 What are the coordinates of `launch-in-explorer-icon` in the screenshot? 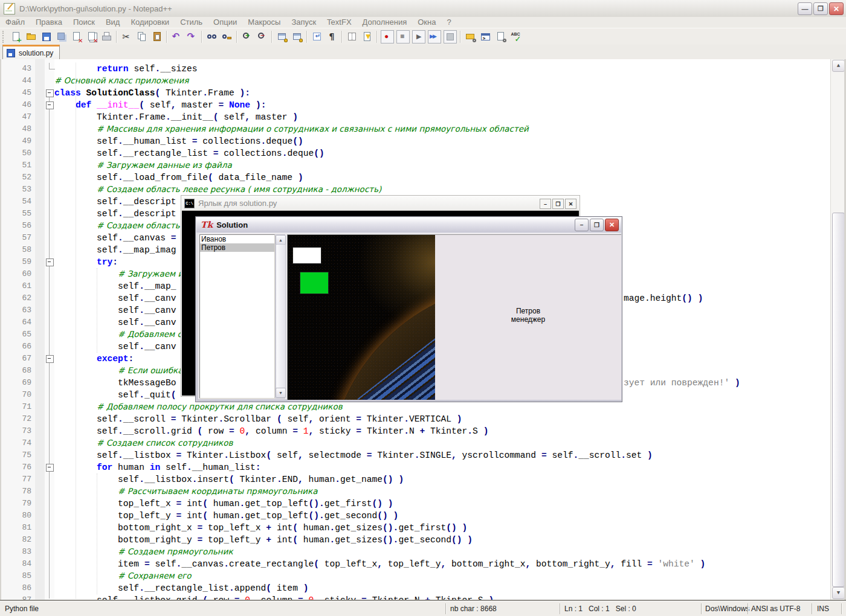 It's located at (471, 37).